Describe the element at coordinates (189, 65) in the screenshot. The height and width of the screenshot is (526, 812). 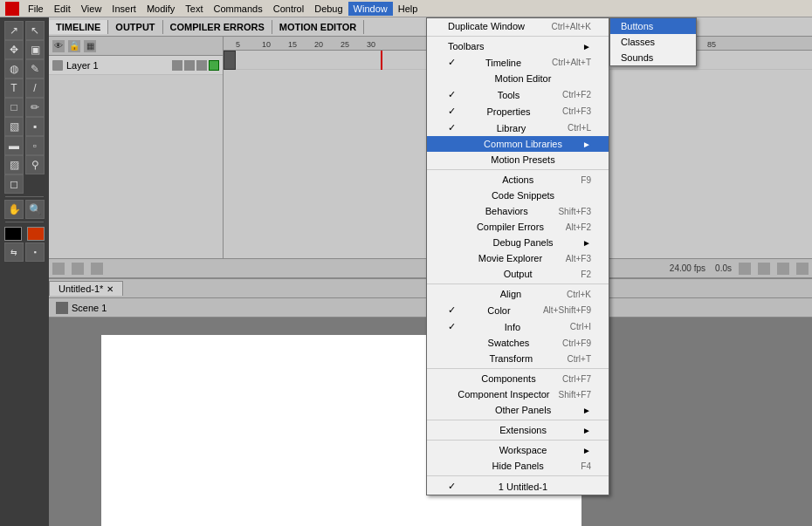
I see `layer-lock` at that location.